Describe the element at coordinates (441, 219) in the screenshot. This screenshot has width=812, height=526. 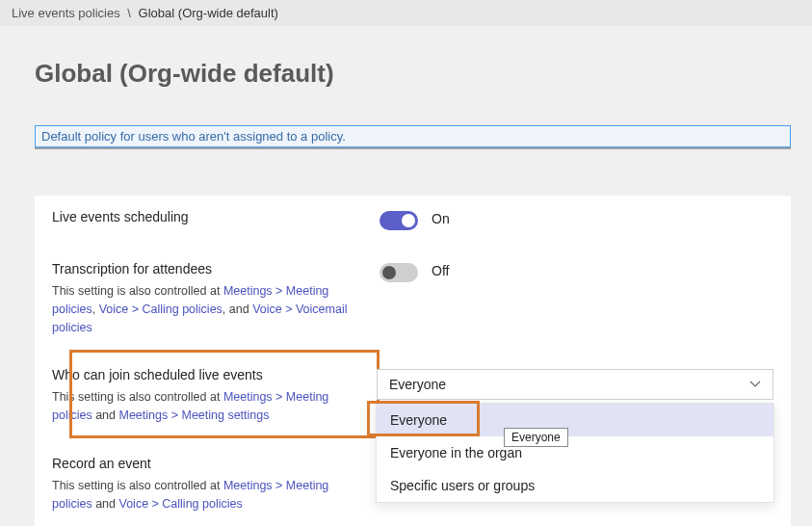
I see `scheduling-toggle-state: On` at that location.